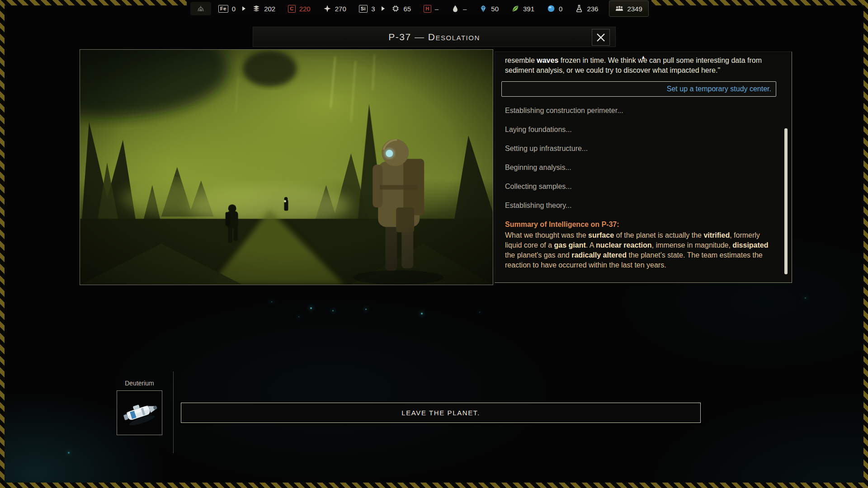 The image size is (868, 488). I want to click on log-line: Laying foundations..., so click(638, 130).